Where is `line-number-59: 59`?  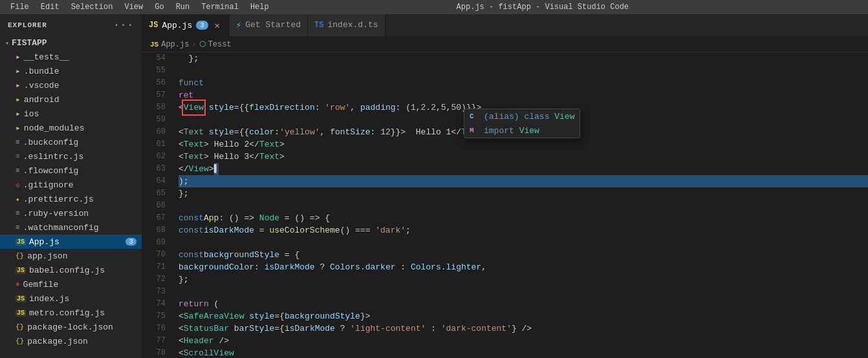
line-number-59: 59 is located at coordinates (157, 120).